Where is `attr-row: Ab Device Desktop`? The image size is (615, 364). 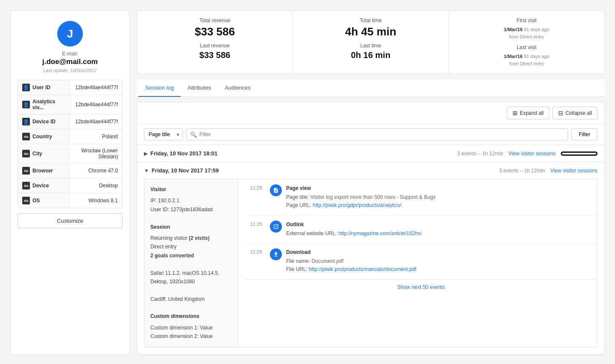
attr-row: Ab Device Desktop is located at coordinates (70, 186).